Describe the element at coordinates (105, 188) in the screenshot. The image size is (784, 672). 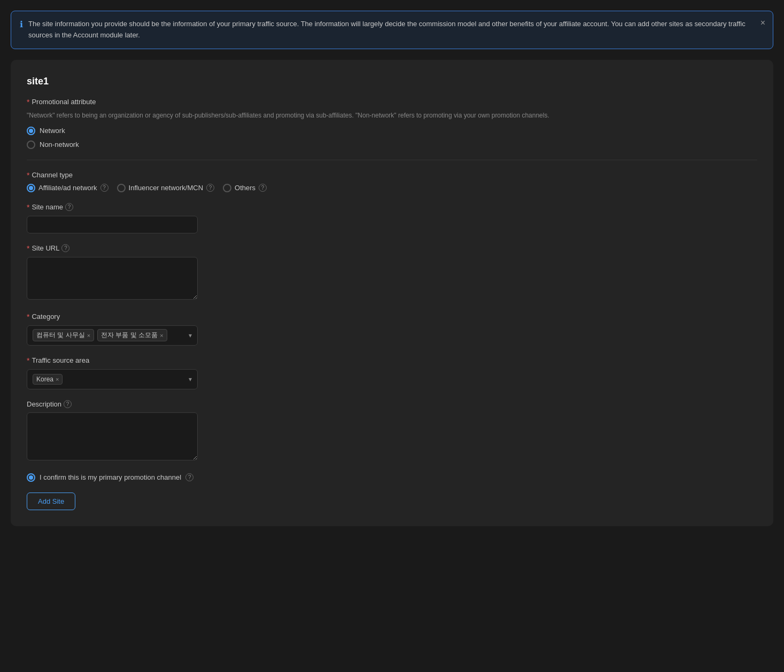
I see `affiliate-help-icon: ?` at that location.